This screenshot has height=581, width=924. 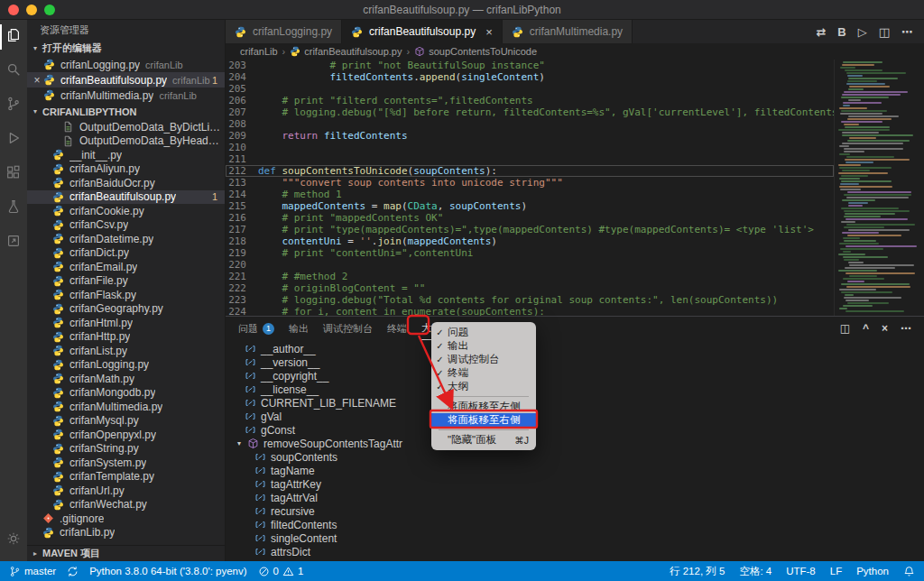 What do you see at coordinates (126, 211) in the screenshot?
I see `file-tree-item: crifanCookie.py` at bounding box center [126, 211].